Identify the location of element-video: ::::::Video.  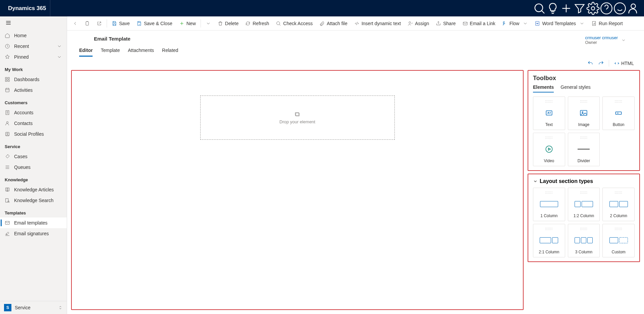
(549, 149).